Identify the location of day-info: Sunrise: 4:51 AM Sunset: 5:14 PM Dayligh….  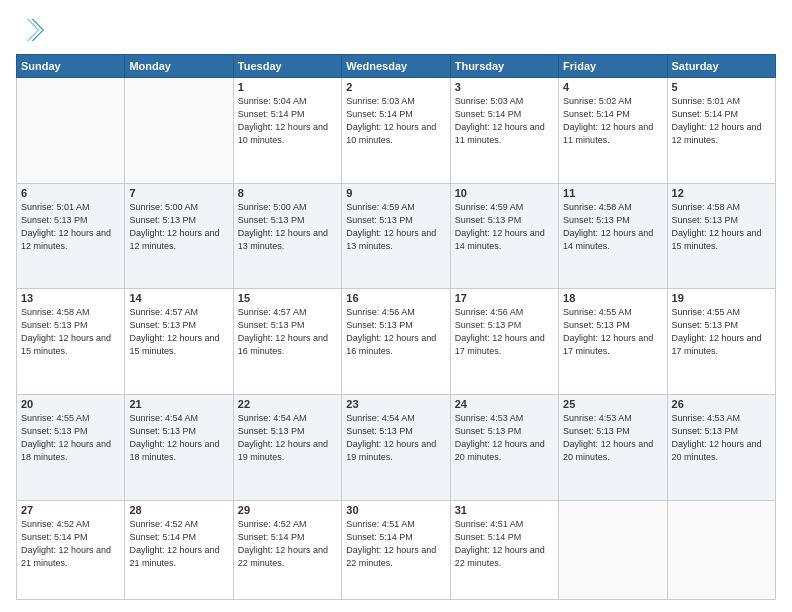
(504, 544).